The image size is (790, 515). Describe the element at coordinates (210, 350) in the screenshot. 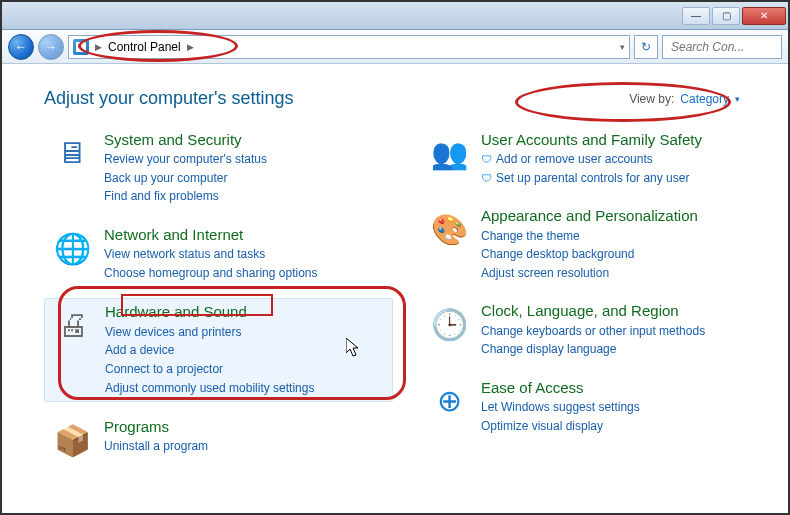

I see `link-add-device: Add a device` at that location.